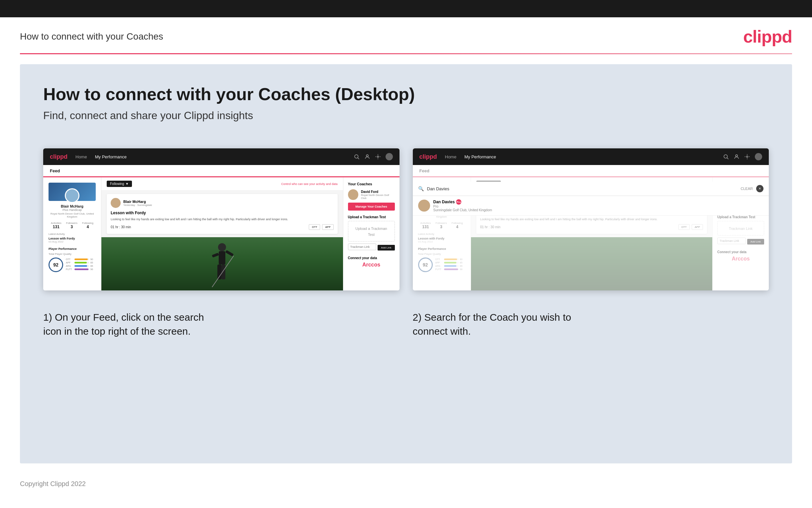 The image size is (812, 508). Describe the element at coordinates (371, 234) in the screenshot. I see `upload-section: Upload a Trackman Test Upload a Trackman…` at that location.